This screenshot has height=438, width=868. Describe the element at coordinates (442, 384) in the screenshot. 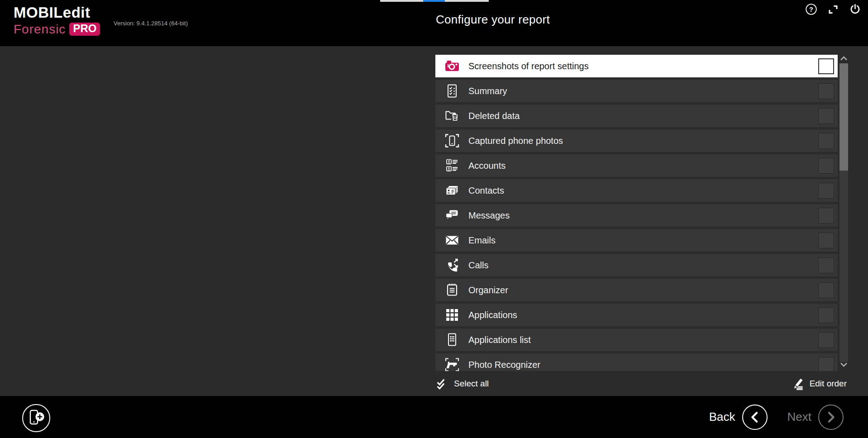

I see `double-check-icon` at that location.